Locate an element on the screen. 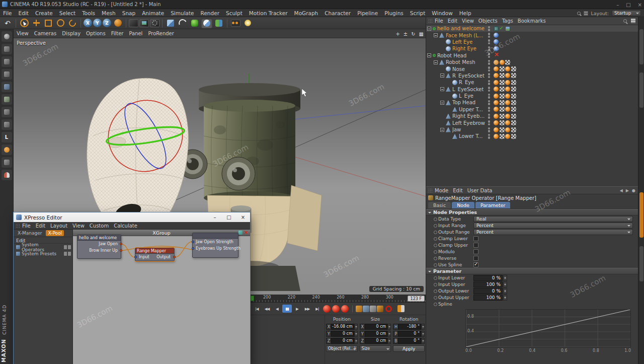 The height and width of the screenshot is (364, 644). object-row: Jaw is located at coordinates (532, 130).